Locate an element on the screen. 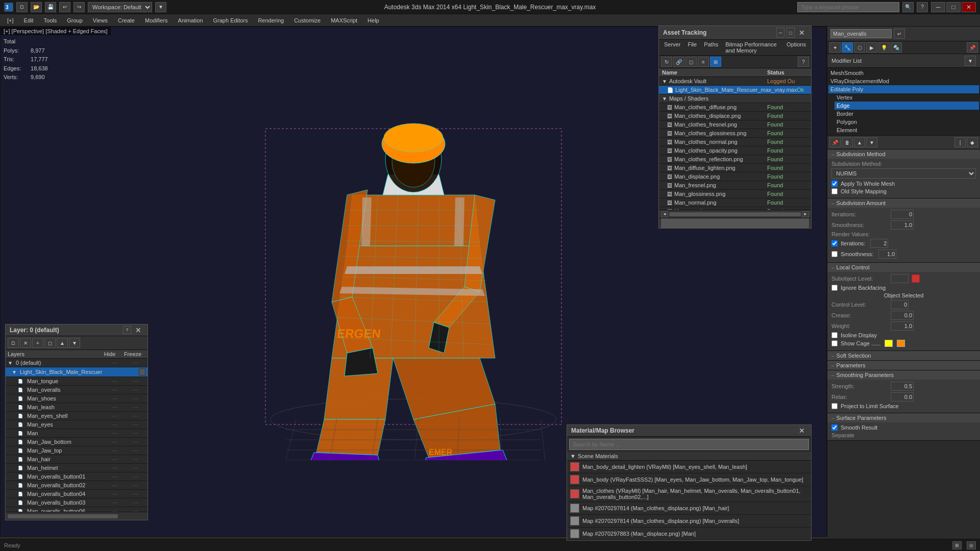 This screenshot has height=551, width=980. menu-edit: Edit is located at coordinates (29, 20).